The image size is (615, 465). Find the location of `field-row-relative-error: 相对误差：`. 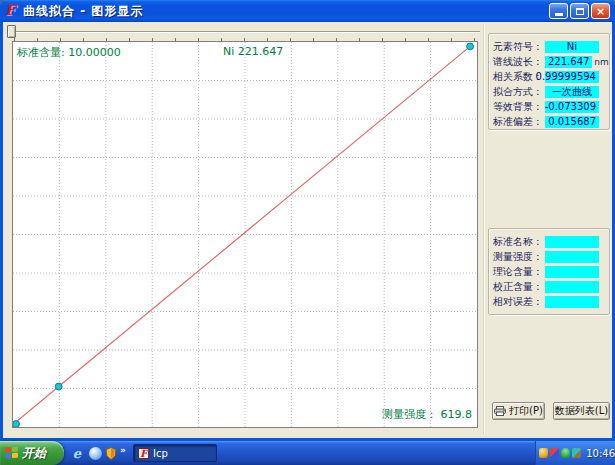

field-row-relative-error: 相对误差： is located at coordinates (548, 302).